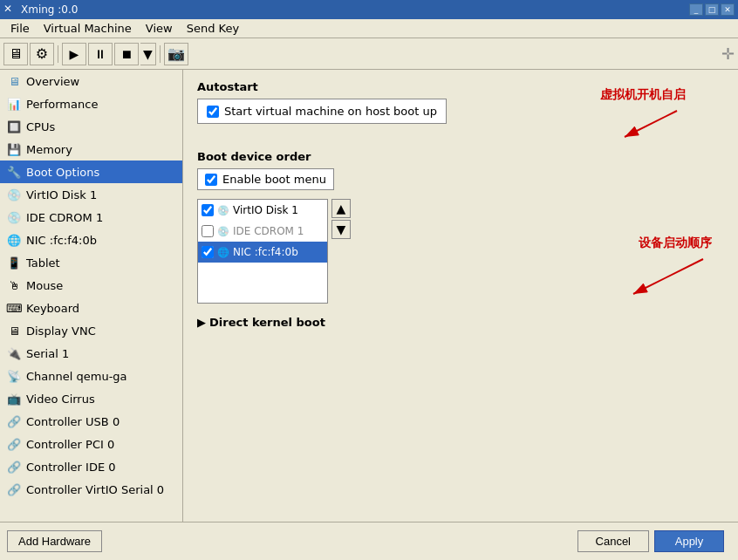  I want to click on sidebar-item-virtio-disk-1: 💿 VirtIO Disk 1, so click(91, 195).